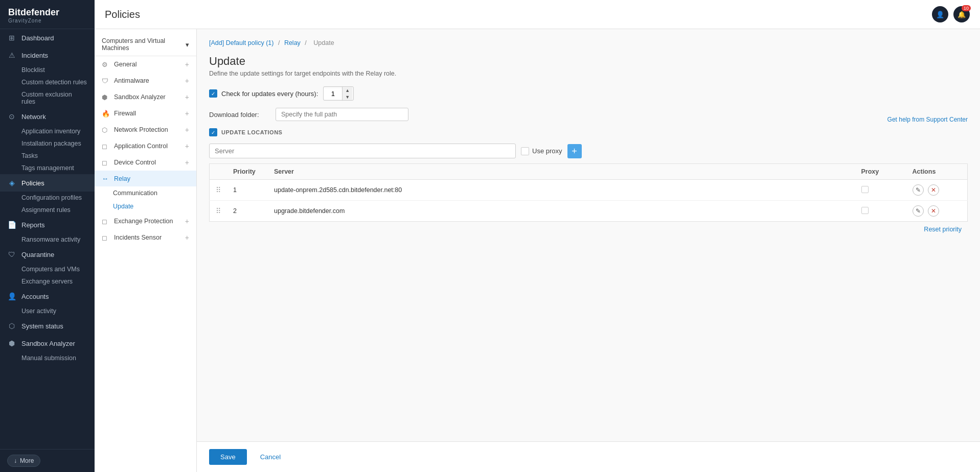 The width and height of the screenshot is (980, 472). I want to click on policy-menu-general: ⚙ General +, so click(145, 64).